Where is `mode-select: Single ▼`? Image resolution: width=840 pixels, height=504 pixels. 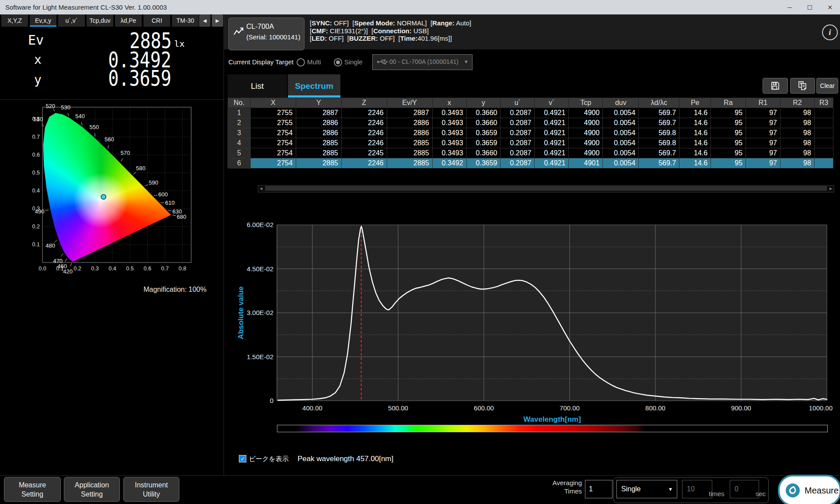
mode-select: Single ▼ is located at coordinates (647, 489).